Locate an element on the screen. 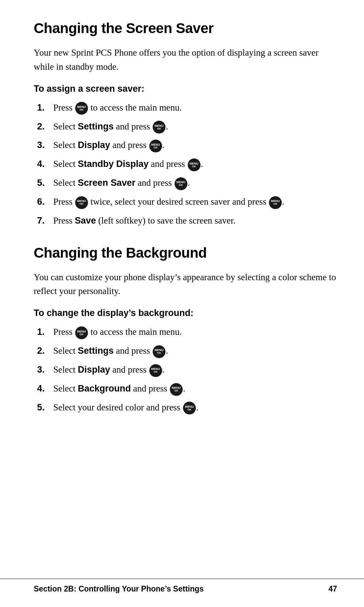  bold-keyword: Screen Saver is located at coordinates (107, 183).